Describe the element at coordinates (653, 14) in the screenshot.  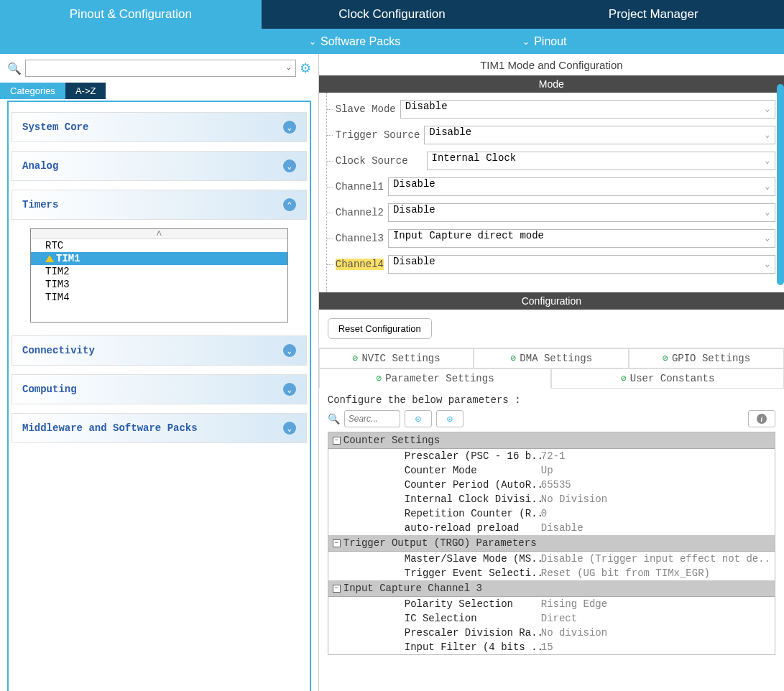
I see `tab-project-manager: Project Manager` at that location.